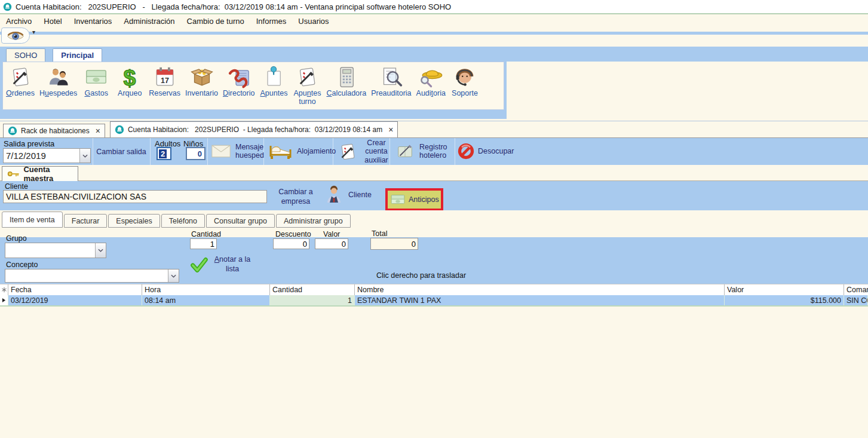  Describe the element at coordinates (415, 200) in the screenshot. I see `anticipos-highlight-box: Anticipos` at that location.